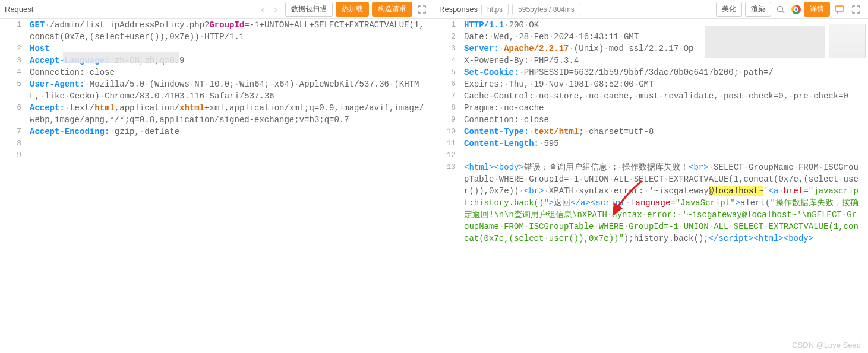 The image size is (868, 353). I want to click on line-content: User-Agent:·Mozilla/5.0·(Windows·NT·10.0…, so click(232, 90).